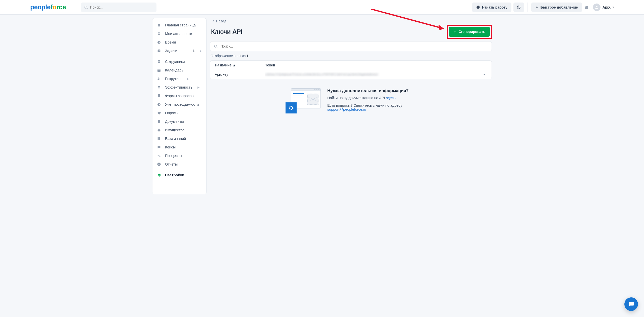 Image resolution: width=644 pixels, height=317 pixels. Describe the element at coordinates (469, 32) in the screenshot. I see `annotation-highlight: Сгенерировать` at that location.